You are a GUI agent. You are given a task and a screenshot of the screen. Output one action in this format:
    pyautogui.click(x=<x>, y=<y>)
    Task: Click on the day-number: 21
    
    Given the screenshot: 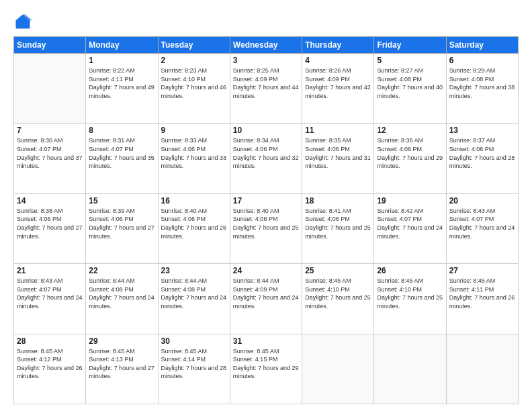 What is the action you would take?
    pyautogui.click(x=50, y=271)
    